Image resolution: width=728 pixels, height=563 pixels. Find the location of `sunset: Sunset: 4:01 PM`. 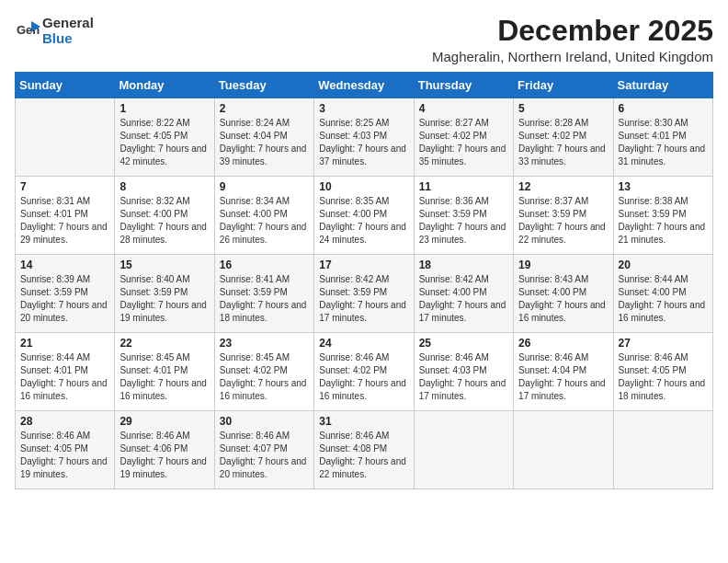

sunset: Sunset: 4:01 PM is located at coordinates (653, 136).